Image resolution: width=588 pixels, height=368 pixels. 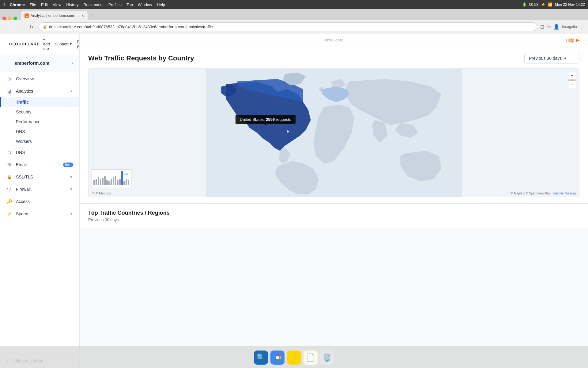 What do you see at coordinates (130, 5) in the screenshot?
I see `menu-tab: Tab` at bounding box center [130, 5].